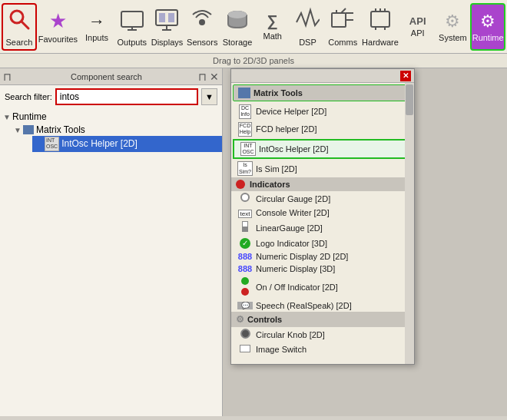  Describe the element at coordinates (418, 33) in the screenshot. I see `api-label: API` at that location.